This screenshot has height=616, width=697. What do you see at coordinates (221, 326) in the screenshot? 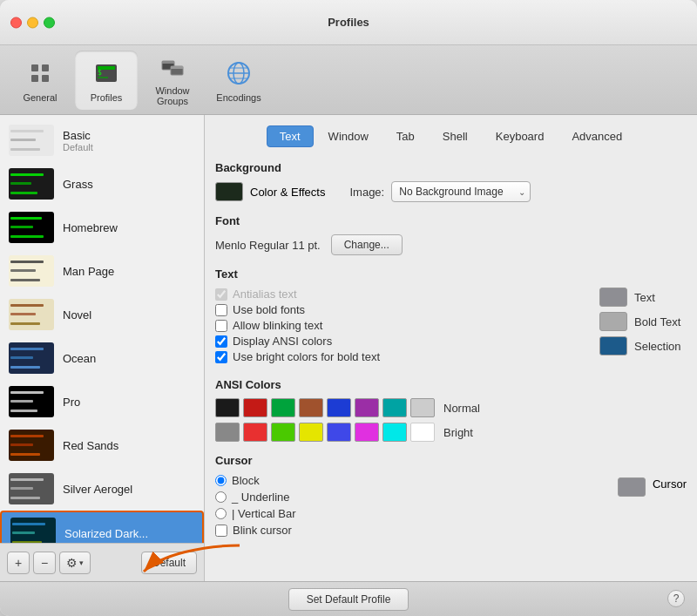
I see `blinking-text-checkbox` at bounding box center [221, 326].